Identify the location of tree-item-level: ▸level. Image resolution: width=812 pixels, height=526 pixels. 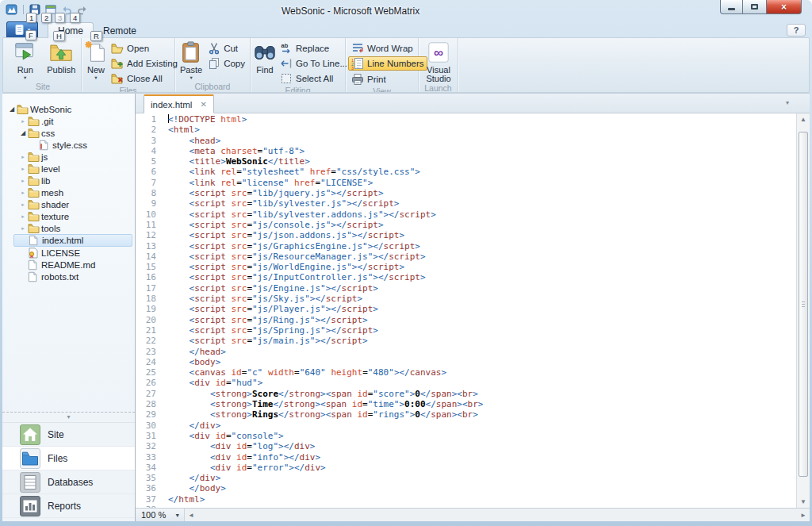
(68, 168).